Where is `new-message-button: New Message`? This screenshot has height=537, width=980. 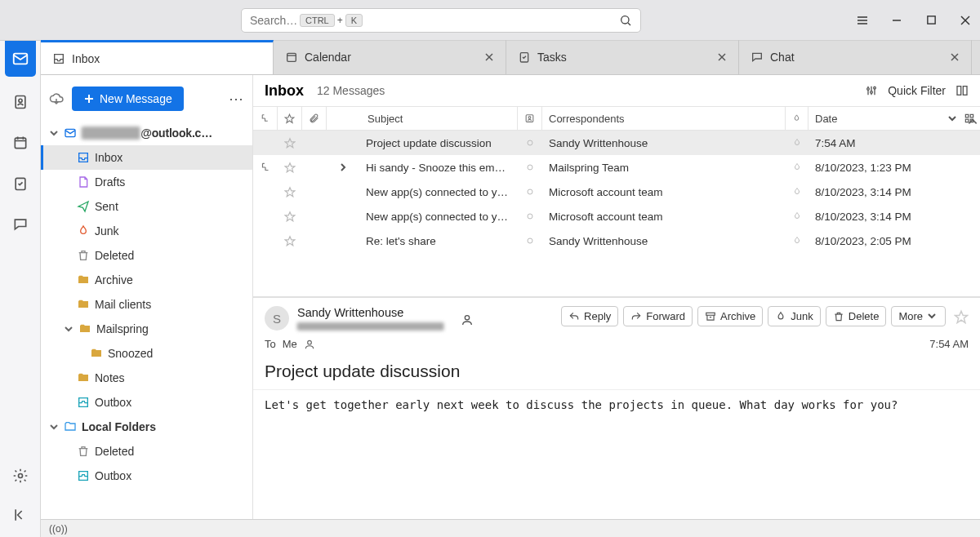
new-message-button: New Message is located at coordinates (127, 99).